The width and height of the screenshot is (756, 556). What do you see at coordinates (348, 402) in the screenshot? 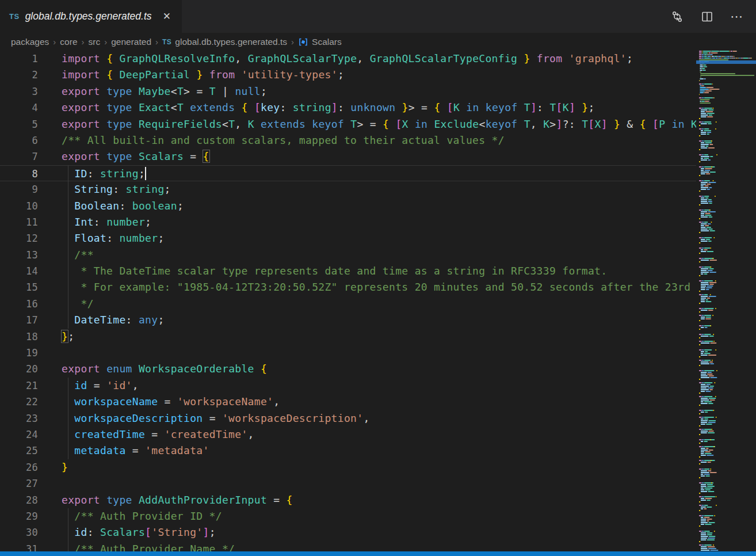
I see `code-line: 22 workspaceName = 'workspaceName',` at bounding box center [348, 402].